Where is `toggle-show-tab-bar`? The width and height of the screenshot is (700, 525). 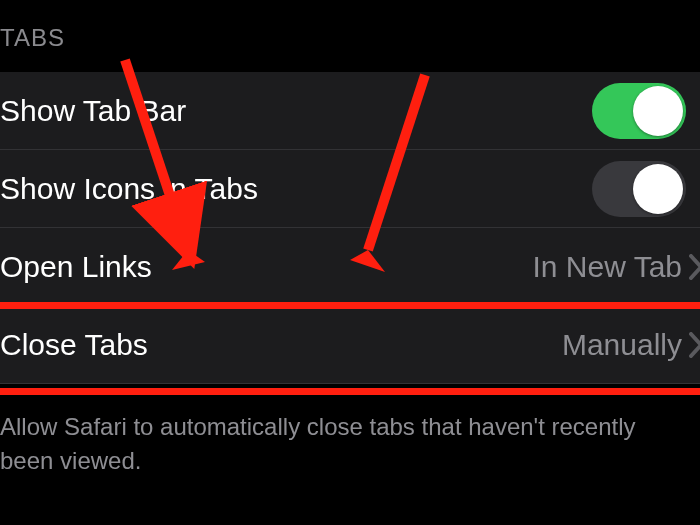
toggle-show-tab-bar is located at coordinates (639, 111).